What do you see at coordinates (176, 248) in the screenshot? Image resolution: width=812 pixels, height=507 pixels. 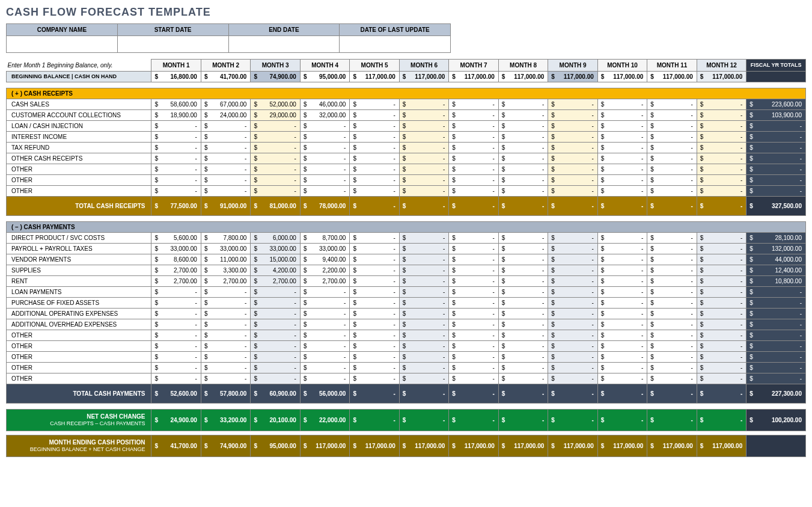 I see `money-cell: $33,000.00` at bounding box center [176, 248].